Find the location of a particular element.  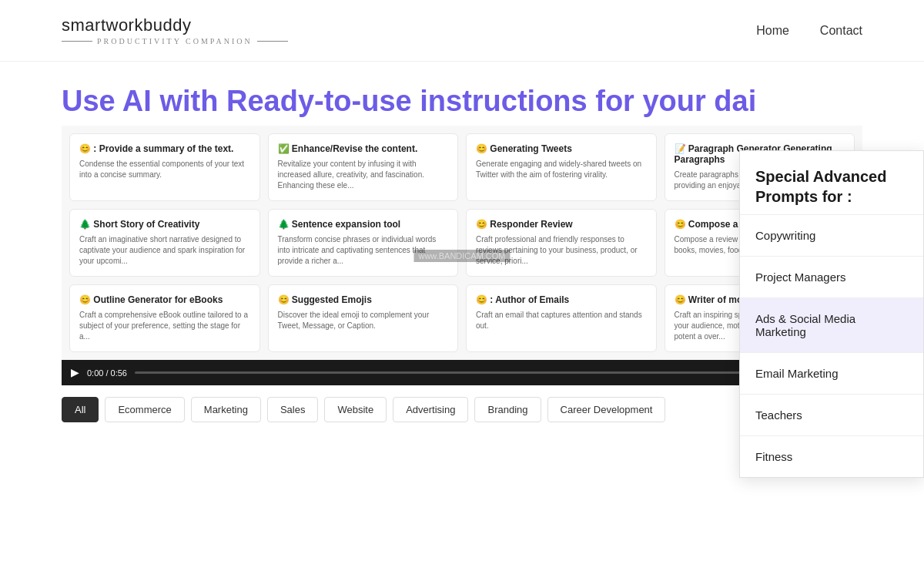

dropdown-item-project-managers: Project Managers is located at coordinates (832, 277).